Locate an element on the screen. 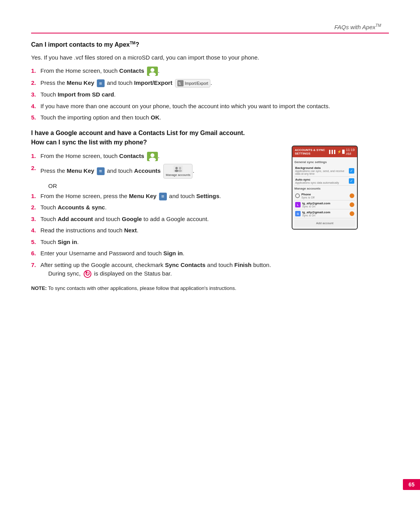 This screenshot has height=525, width=420. menu-key-icon is located at coordinates (101, 83).